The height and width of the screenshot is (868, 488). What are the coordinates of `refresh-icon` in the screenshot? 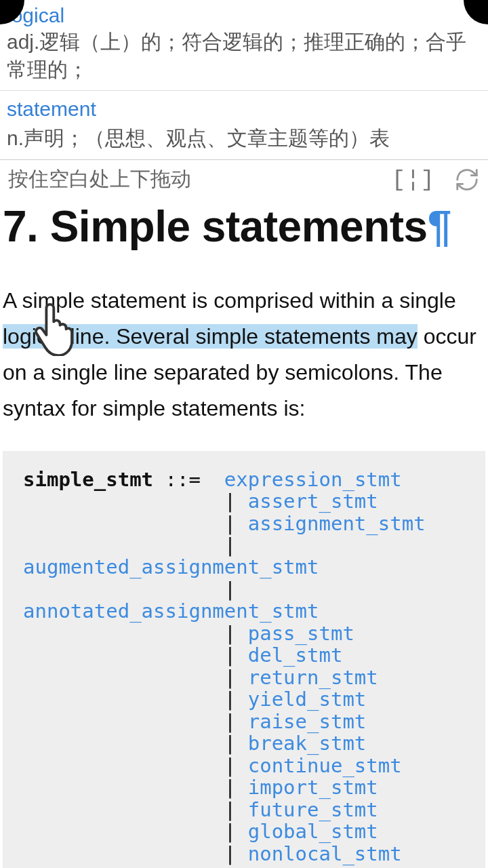 It's located at (467, 180).